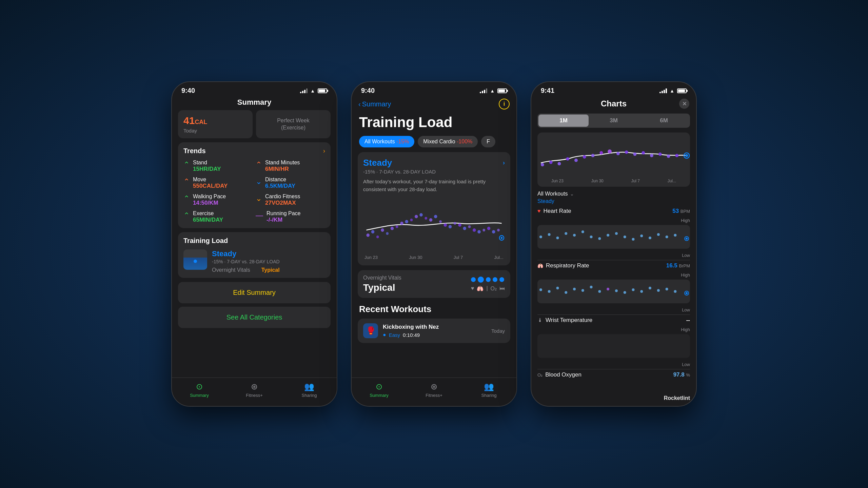 Image resolution: width=868 pixels, height=488 pixels. I want to click on period-selector: 1M 3M 6M, so click(614, 121).